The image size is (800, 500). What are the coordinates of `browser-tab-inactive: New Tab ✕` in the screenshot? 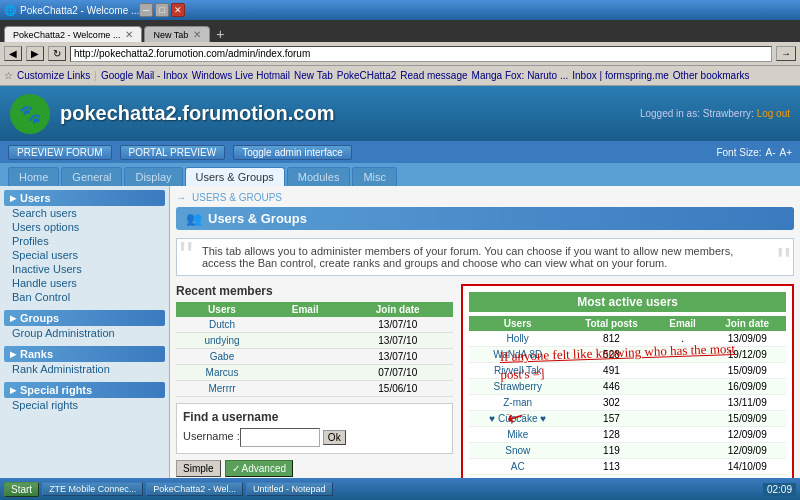 It's located at (177, 34).